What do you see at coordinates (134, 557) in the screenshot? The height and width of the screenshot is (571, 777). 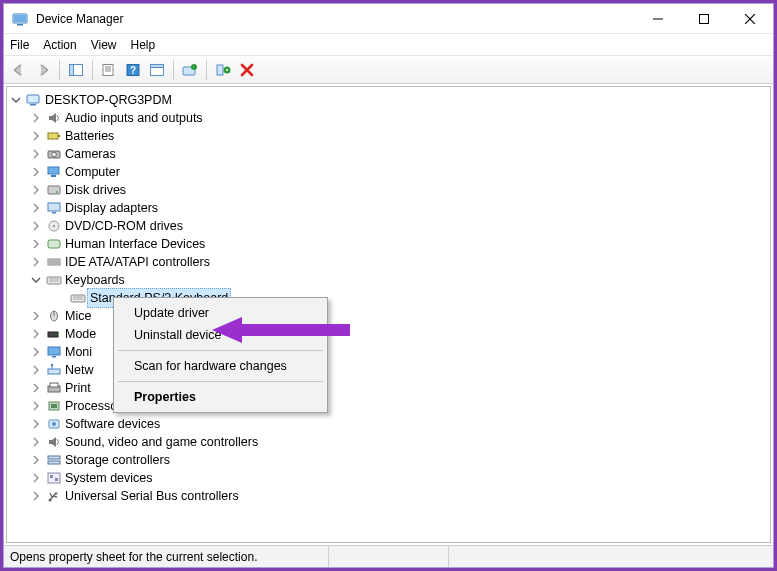 I see `status-text: Opens property sheet for the current sel…` at bounding box center [134, 557].